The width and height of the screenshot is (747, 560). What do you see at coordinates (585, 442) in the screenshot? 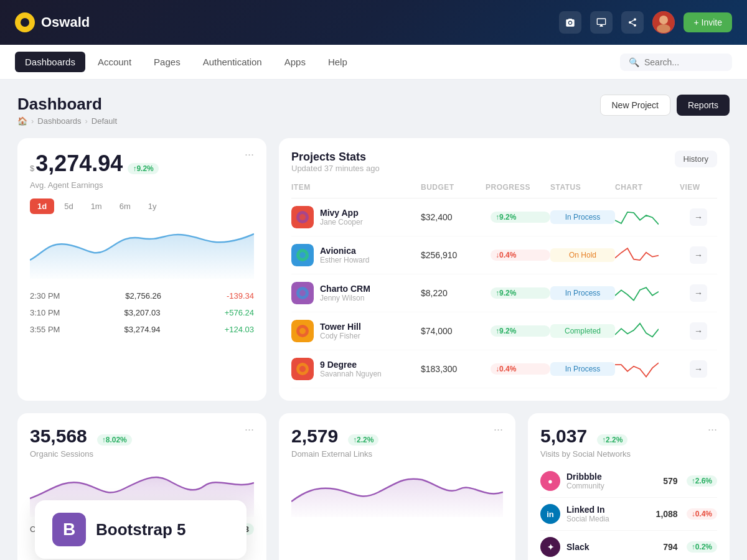
I see `social-header: 5,037 ↑2.2% Visits by Social Networks` at bounding box center [585, 442].